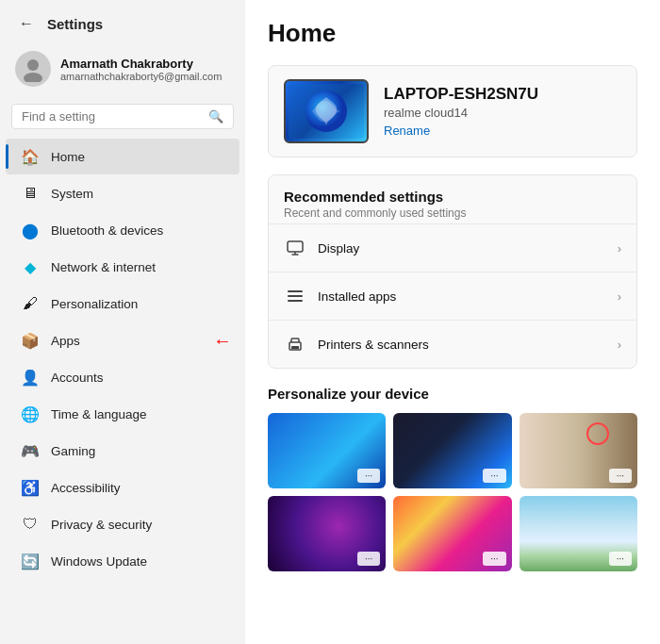  I want to click on device-name: LAPTOP-ESH2SN7U, so click(461, 94).